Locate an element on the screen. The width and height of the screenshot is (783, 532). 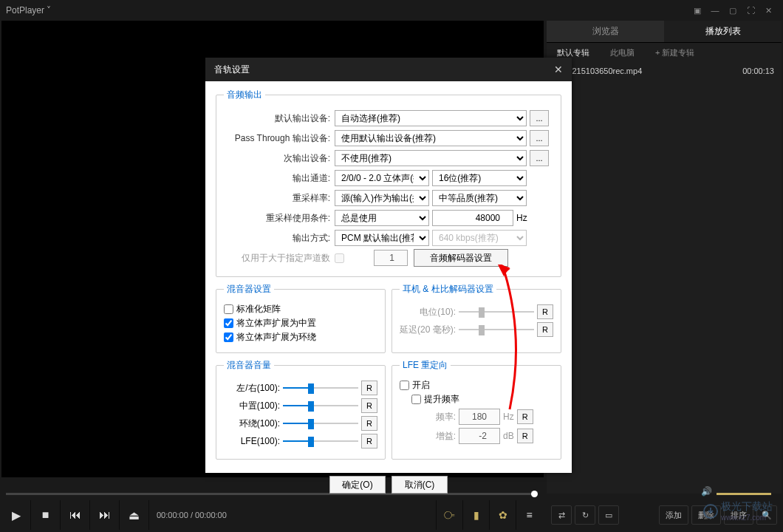
input-hz is located at coordinates (473, 218).